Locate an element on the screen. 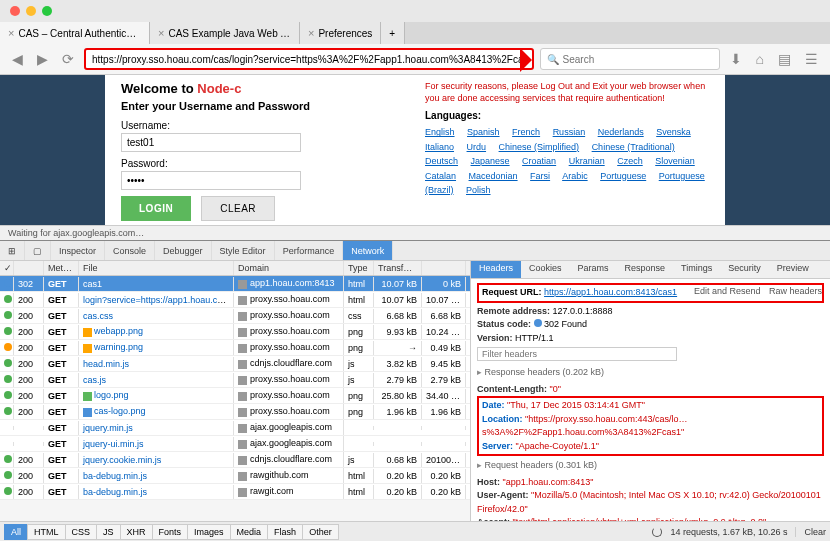 The height and width of the screenshot is (541, 830). language-link: Russian is located at coordinates (570, 132).